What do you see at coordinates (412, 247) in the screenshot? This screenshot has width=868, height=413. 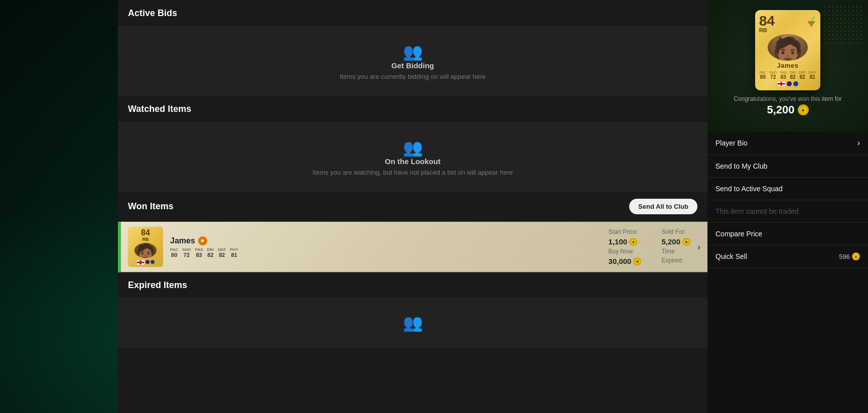 I see `player-item-row: 84 RB 🧑🏾` at bounding box center [412, 247].